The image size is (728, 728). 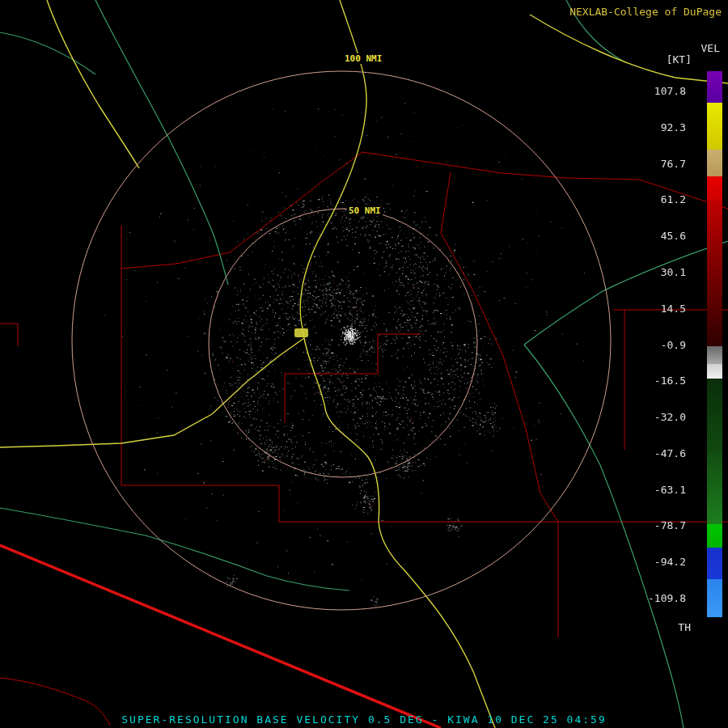 I want to click on colorbar-tick: -16.5, so click(x=658, y=380).